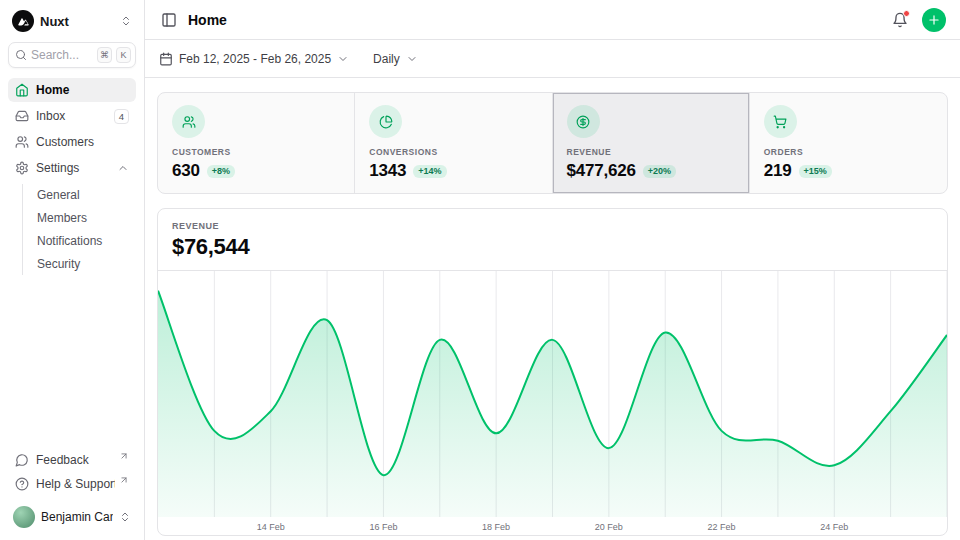 The image size is (960, 540). Describe the element at coordinates (918, 20) in the screenshot. I see `topbar-actions` at that location.